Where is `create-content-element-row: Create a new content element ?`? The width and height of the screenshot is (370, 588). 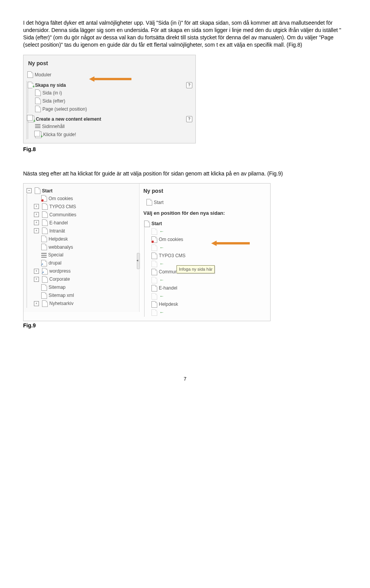
create-content-element-row: Create a new content element ? is located at coordinates (110, 119).